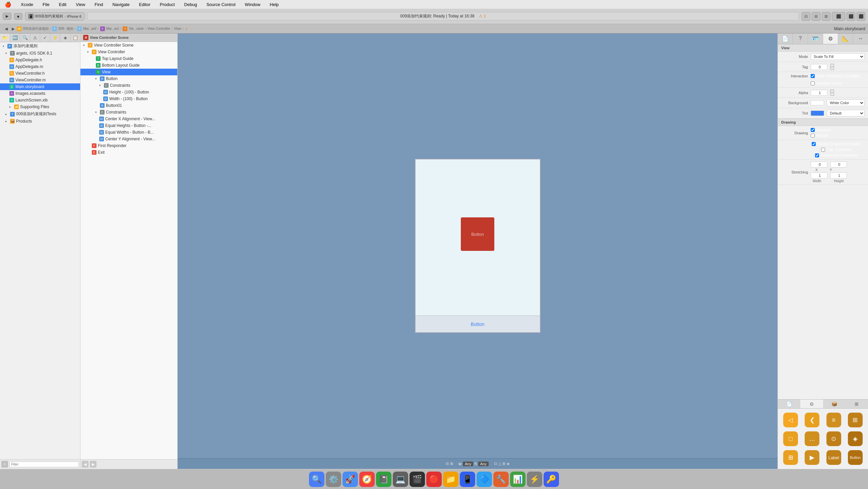 Image resolution: width=868 pixels, height=489 pixels. I want to click on stretching-y-input, so click(838, 164).